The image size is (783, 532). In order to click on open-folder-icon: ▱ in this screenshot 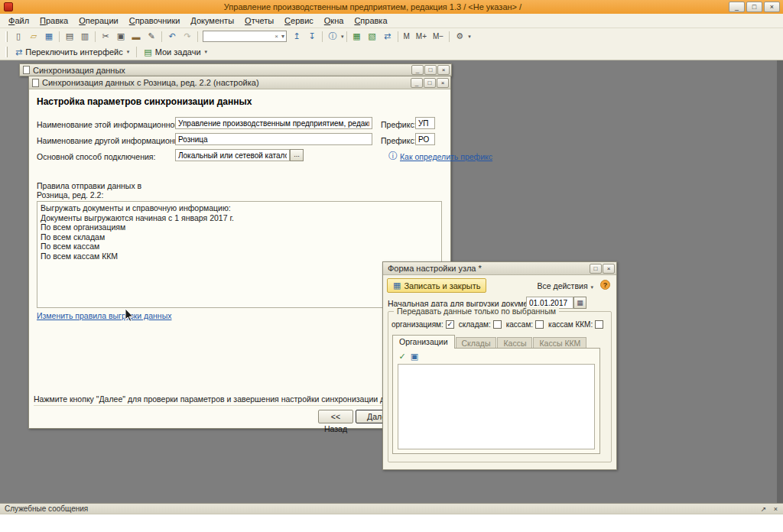, I will do `click(34, 37)`.